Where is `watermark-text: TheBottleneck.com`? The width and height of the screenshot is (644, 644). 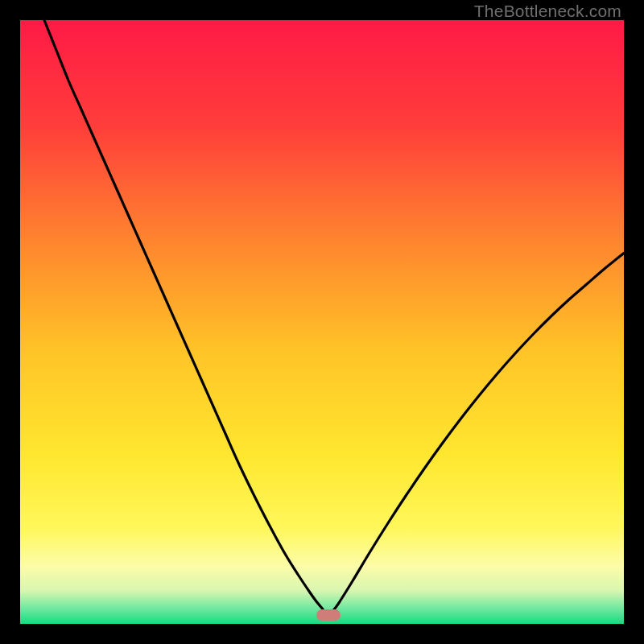 watermark-text: TheBottleneck.com is located at coordinates (547, 11).